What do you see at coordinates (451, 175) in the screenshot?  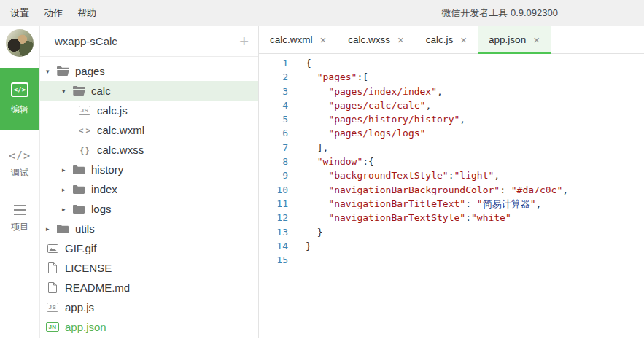 I see `code-line: 9 "backgroundTextStyle":"light",` at bounding box center [451, 175].